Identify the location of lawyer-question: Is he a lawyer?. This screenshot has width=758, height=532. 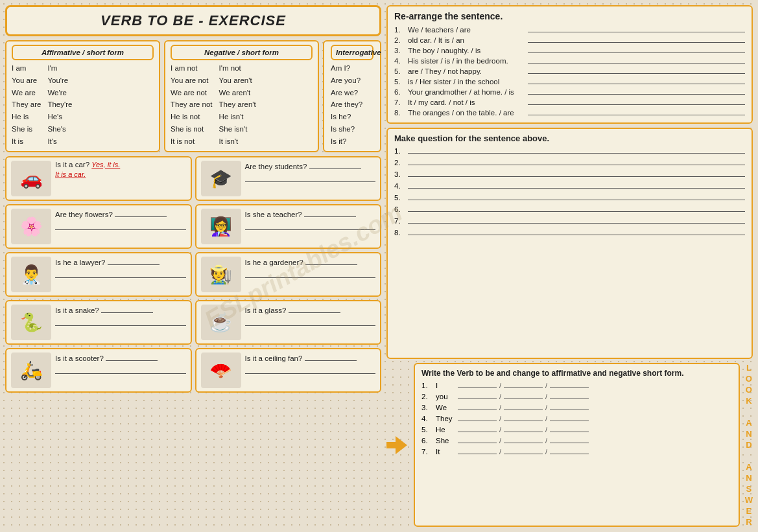
(121, 262).